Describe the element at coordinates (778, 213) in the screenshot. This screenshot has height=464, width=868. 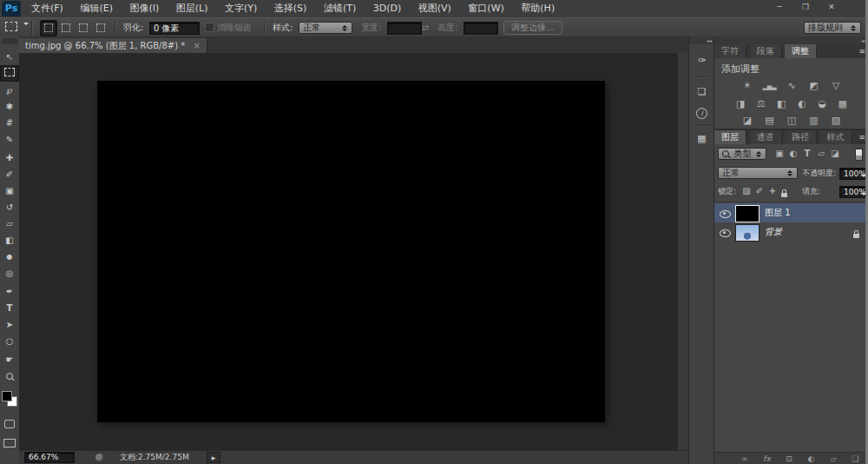
I see `layer-name: 图层 1` at that location.